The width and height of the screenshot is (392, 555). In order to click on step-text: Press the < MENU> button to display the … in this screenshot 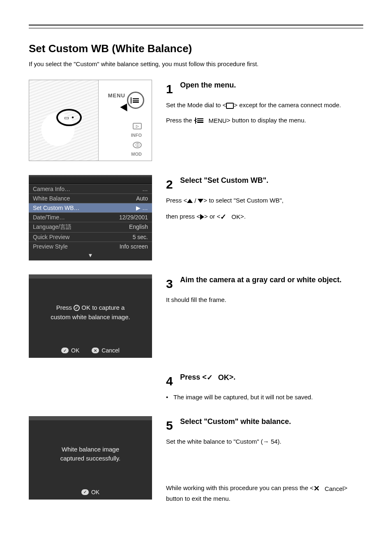, I will do `click(265, 121)`.